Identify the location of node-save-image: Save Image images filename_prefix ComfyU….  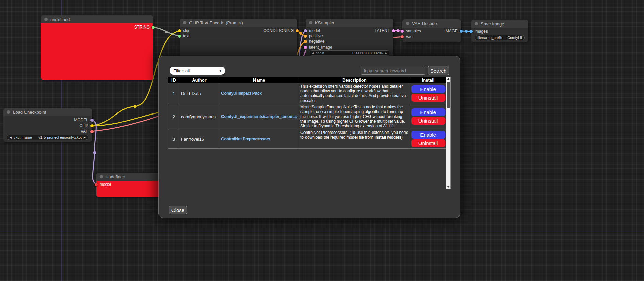
(499, 31).